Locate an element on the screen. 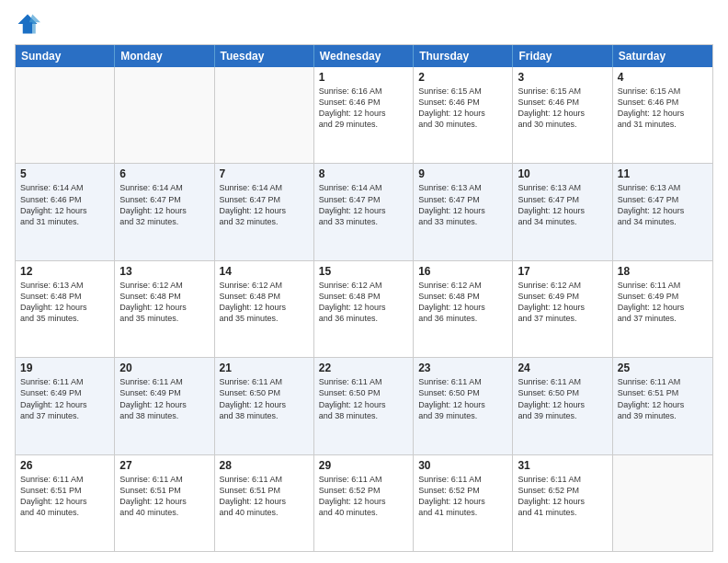 This screenshot has height=563, width=728. weekday-header-friday: Friday is located at coordinates (563, 56).